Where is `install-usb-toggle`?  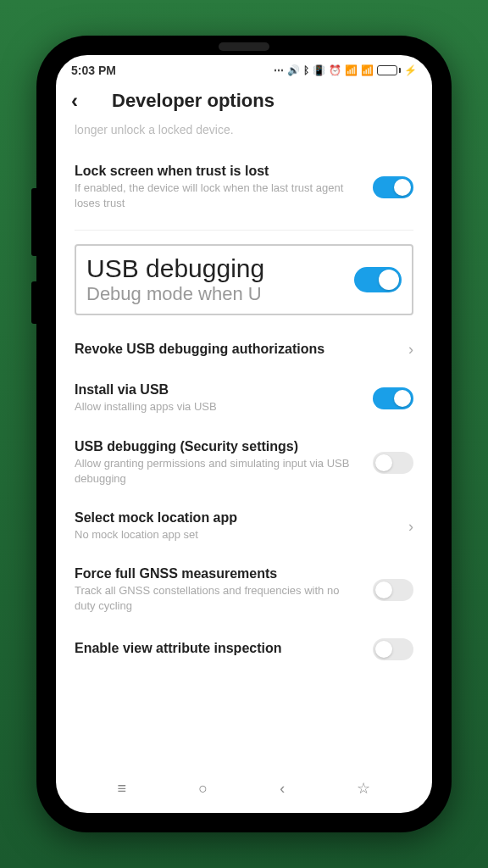
install-usb-toggle is located at coordinates (393, 398).